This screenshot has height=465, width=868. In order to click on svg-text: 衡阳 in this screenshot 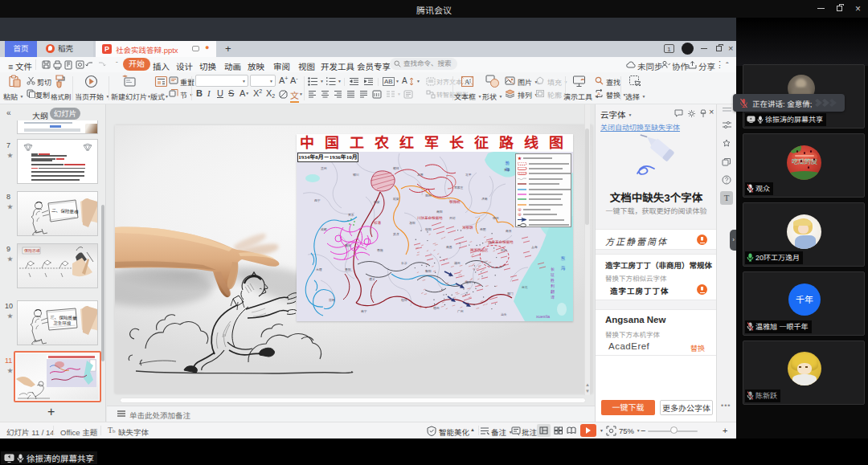, I will do `click(428, 271)`.